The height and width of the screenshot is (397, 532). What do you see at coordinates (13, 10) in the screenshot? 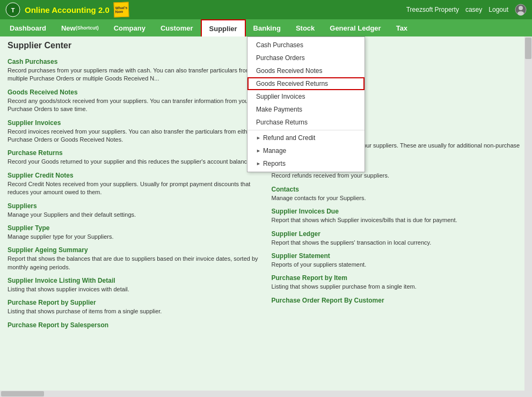
I see `svg-text: T` at bounding box center [13, 10].